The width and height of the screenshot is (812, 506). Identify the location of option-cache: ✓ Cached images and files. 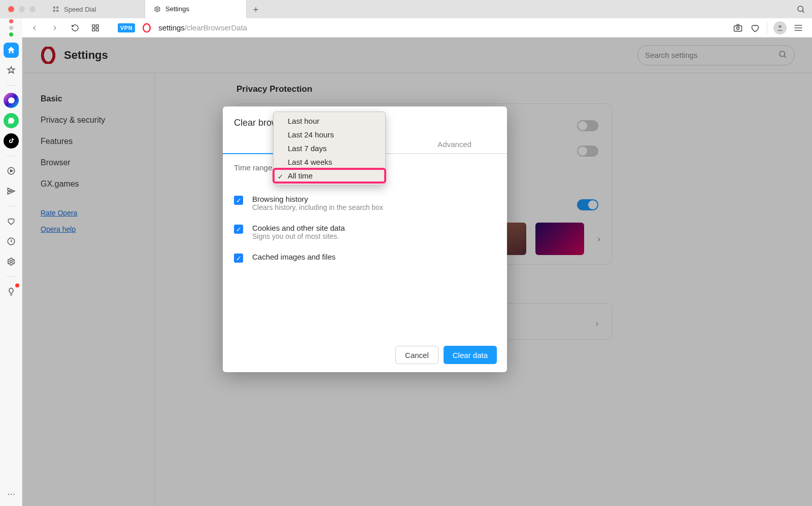
(365, 258).